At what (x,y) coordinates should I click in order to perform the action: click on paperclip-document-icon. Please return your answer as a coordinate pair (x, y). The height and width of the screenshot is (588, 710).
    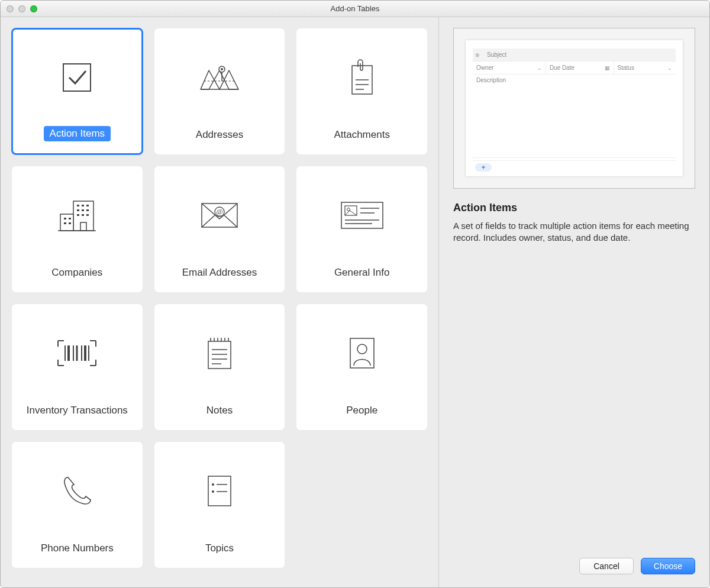
    Looking at the image, I should click on (362, 77).